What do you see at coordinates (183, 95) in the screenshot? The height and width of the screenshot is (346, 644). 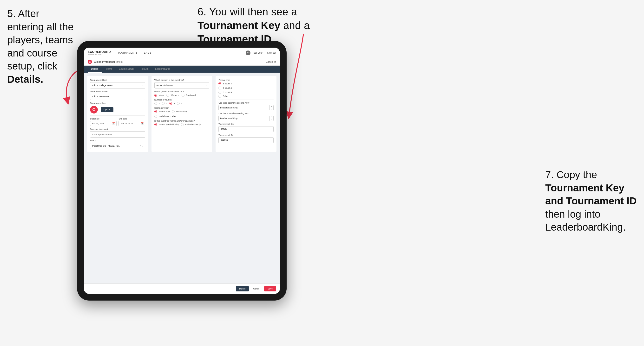 I see `radio-combined` at bounding box center [183, 95].